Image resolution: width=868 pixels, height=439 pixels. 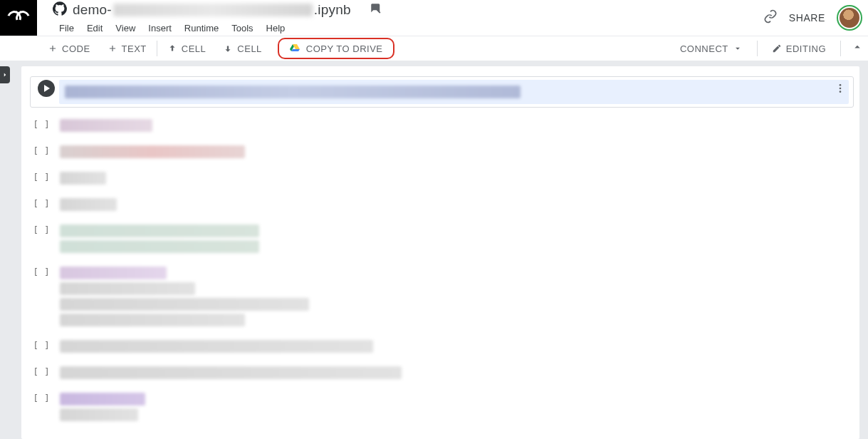 What do you see at coordinates (840, 90) in the screenshot?
I see `cell-more-actions-button` at bounding box center [840, 90].